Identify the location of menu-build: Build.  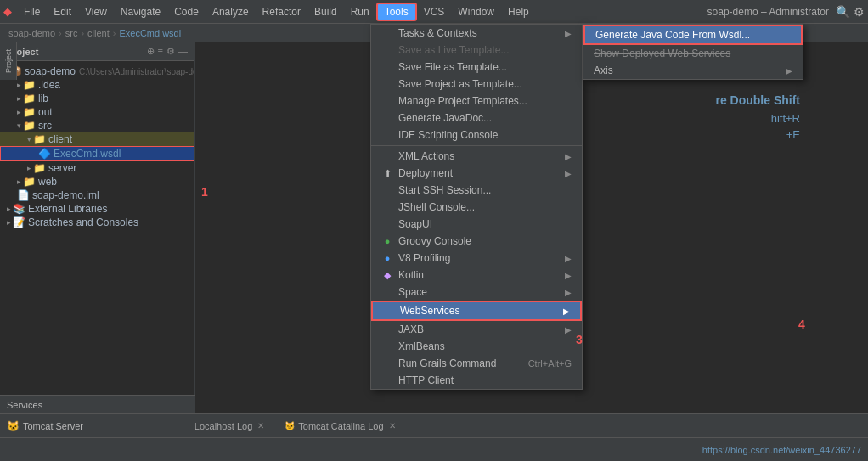
(326, 12).